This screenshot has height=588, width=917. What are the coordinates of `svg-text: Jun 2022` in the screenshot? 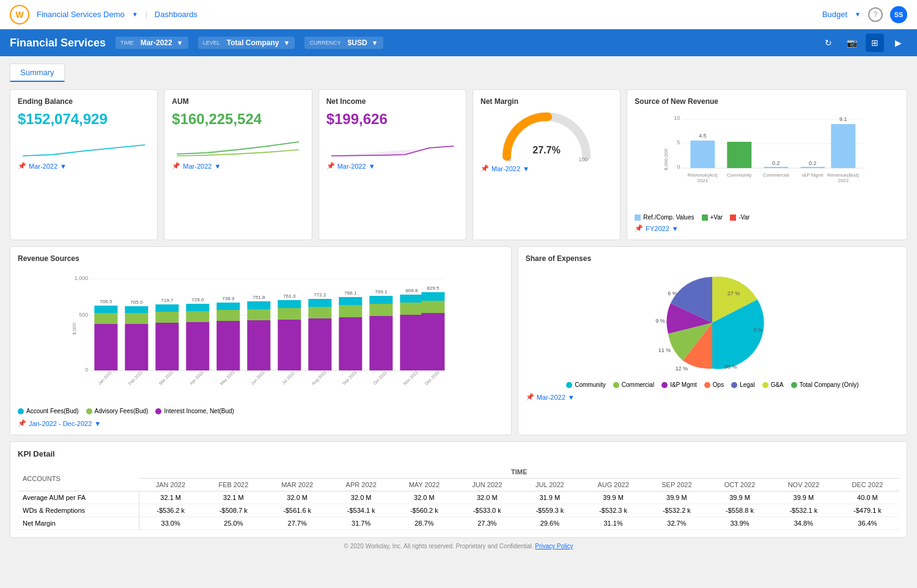 It's located at (258, 378).